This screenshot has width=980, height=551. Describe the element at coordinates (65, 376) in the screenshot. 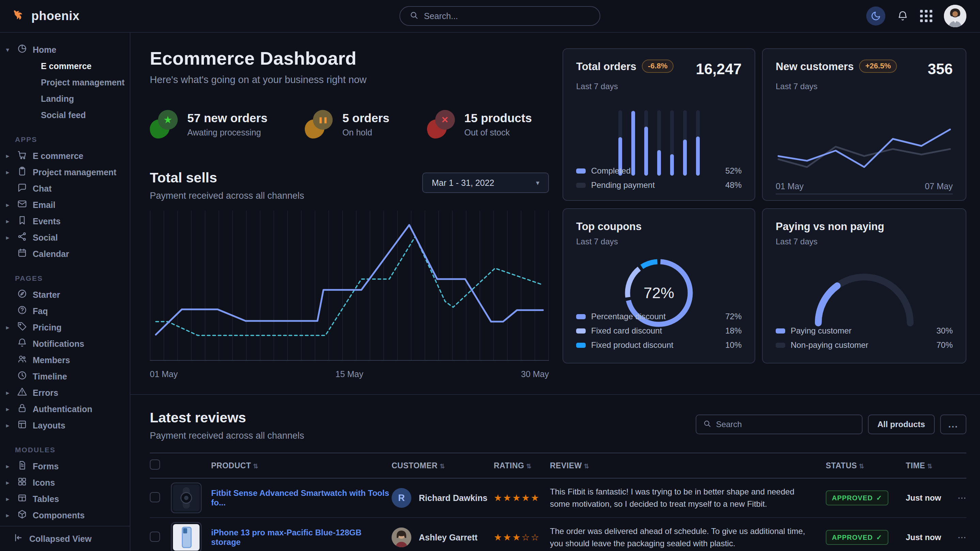

I see `sidebar-item-timeline: Timeline` at that location.